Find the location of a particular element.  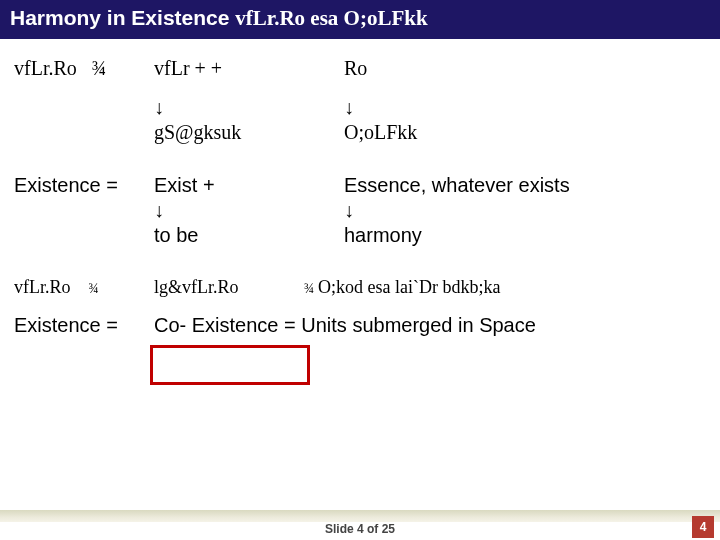

r1c1b: ¾ is located at coordinates (100, 68).